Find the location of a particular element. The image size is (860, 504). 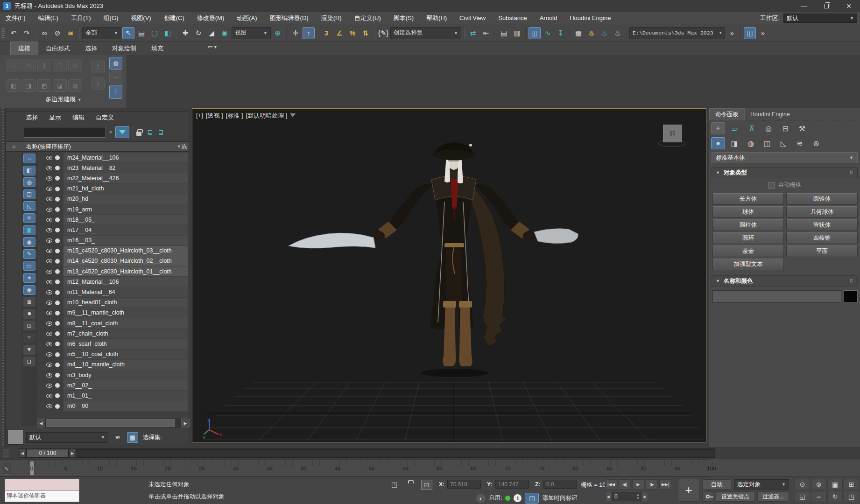

filter-frozen-icon: ⊡ is located at coordinates (29, 326).